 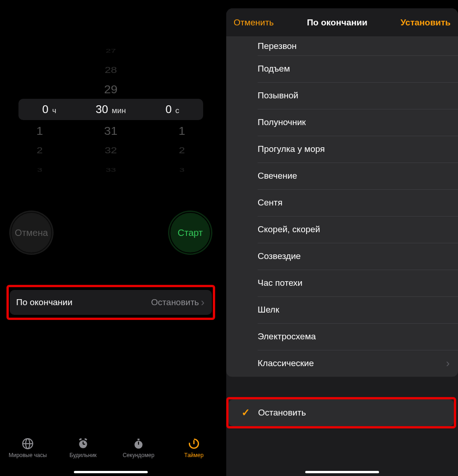 I want to click on control-buttons: Отмена Старт, so click(x=111, y=233).